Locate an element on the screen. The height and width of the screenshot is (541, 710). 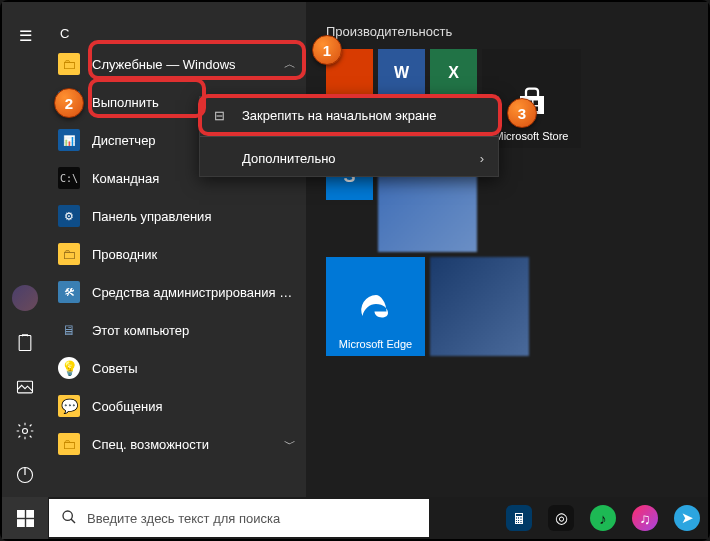
taskbar-spotify: ♪ is located at coordinates (603, 518).